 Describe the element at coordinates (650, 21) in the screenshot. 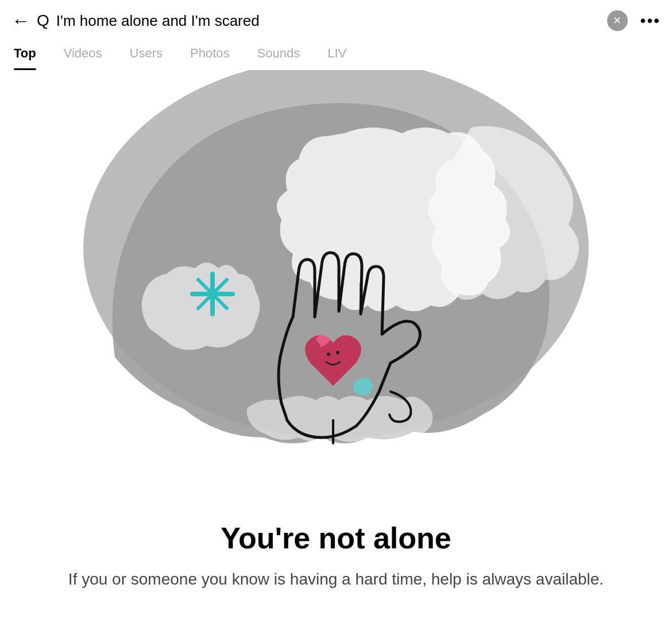

I see `more-options-button: •••` at that location.